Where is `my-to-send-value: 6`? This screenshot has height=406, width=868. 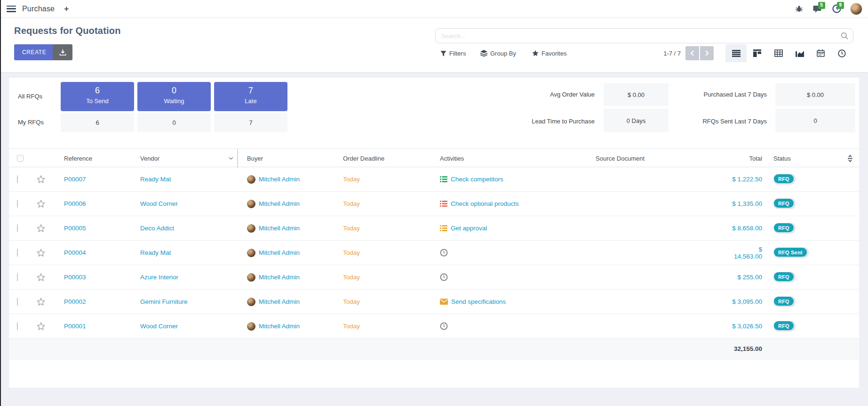
my-to-send-value: 6 is located at coordinates (97, 122).